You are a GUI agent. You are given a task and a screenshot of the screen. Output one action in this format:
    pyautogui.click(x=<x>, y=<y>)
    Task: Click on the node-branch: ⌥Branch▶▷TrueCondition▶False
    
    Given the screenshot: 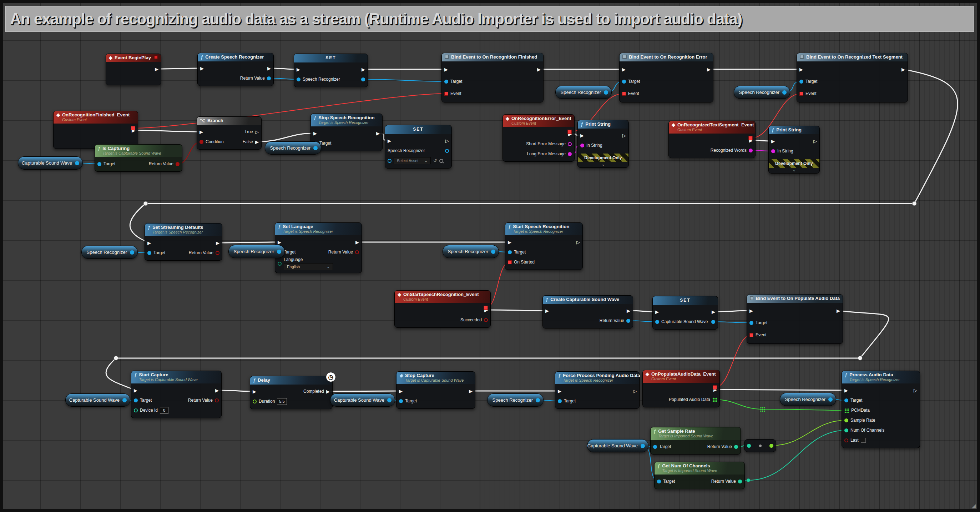 What is the action you would take?
    pyautogui.click(x=229, y=133)
    